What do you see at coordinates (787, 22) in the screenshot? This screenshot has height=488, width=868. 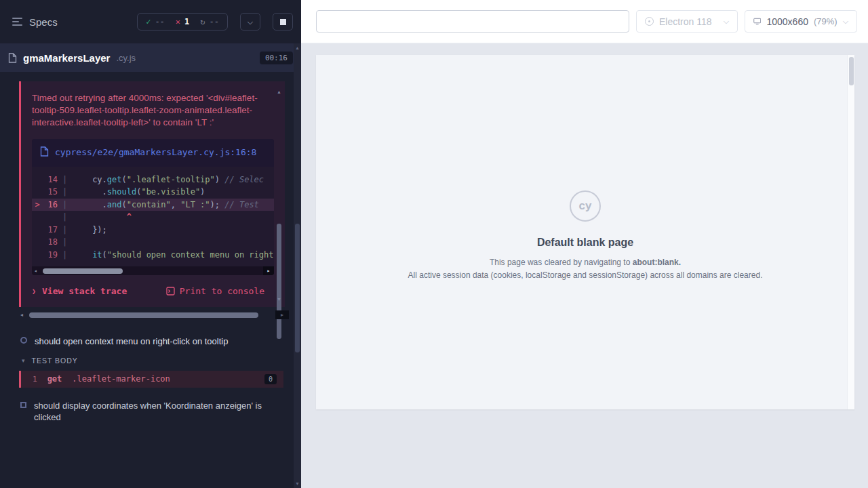 I see `viewport-size: 1000x660` at bounding box center [787, 22].